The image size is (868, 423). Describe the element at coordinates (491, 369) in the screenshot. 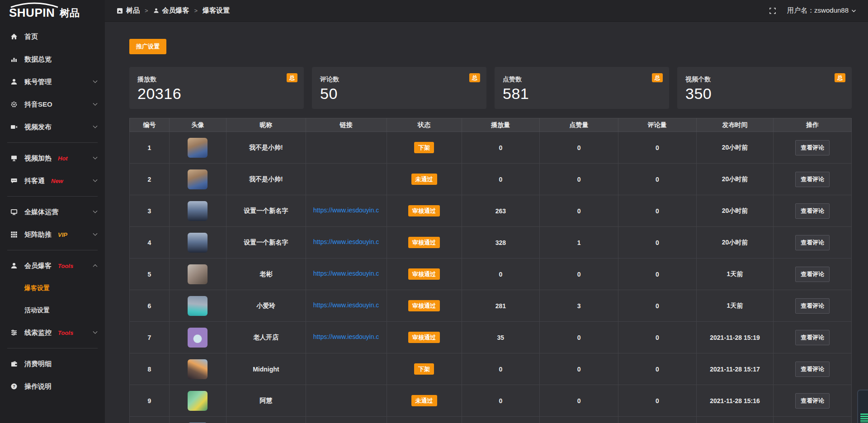

I see `table-row: 8 Midnight 下架 0 0 0 2021-11-28 15:17 查看评…` at that location.